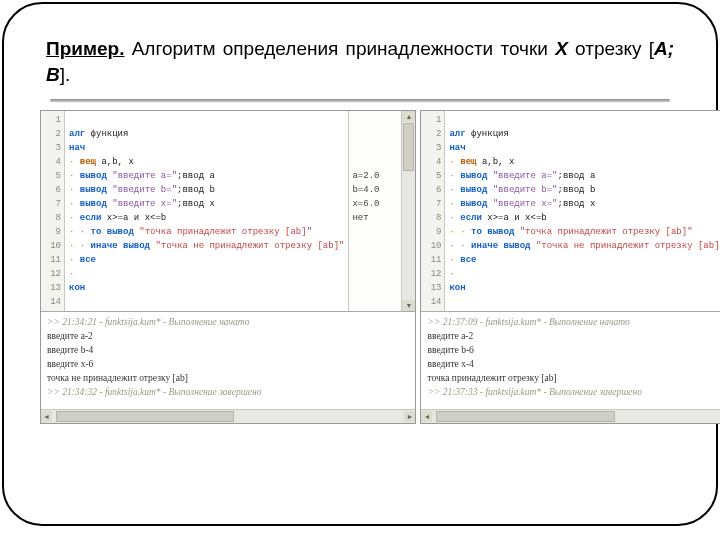 This screenshot has height=540, width=720. What do you see at coordinates (70, 350) in the screenshot?
I see `console-line: введите b-4` at bounding box center [70, 350].